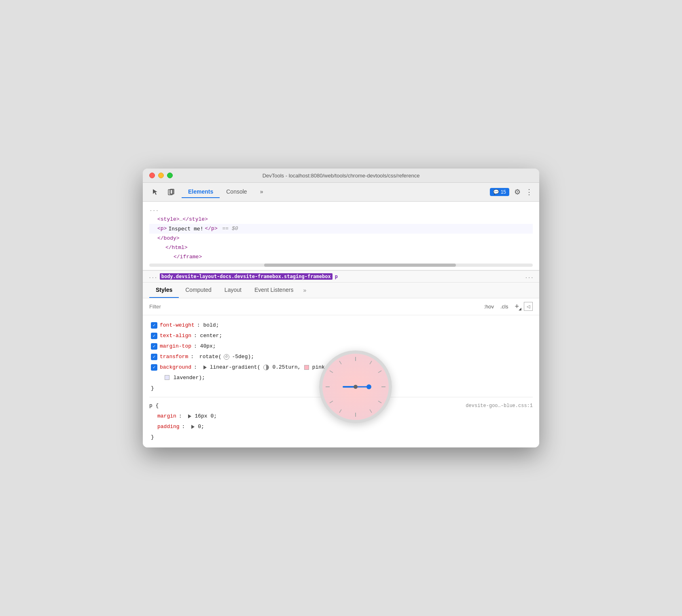 This screenshot has width=682, height=616. I want to click on elements-dots: ..., so click(341, 209).